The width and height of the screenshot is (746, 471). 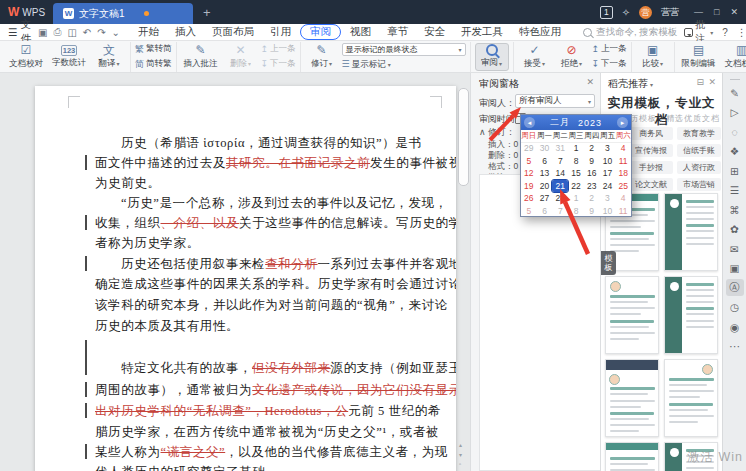 What do you see at coordinates (482, 32) in the screenshot?
I see `menu-tab-8: 开发工具` at bounding box center [482, 32].